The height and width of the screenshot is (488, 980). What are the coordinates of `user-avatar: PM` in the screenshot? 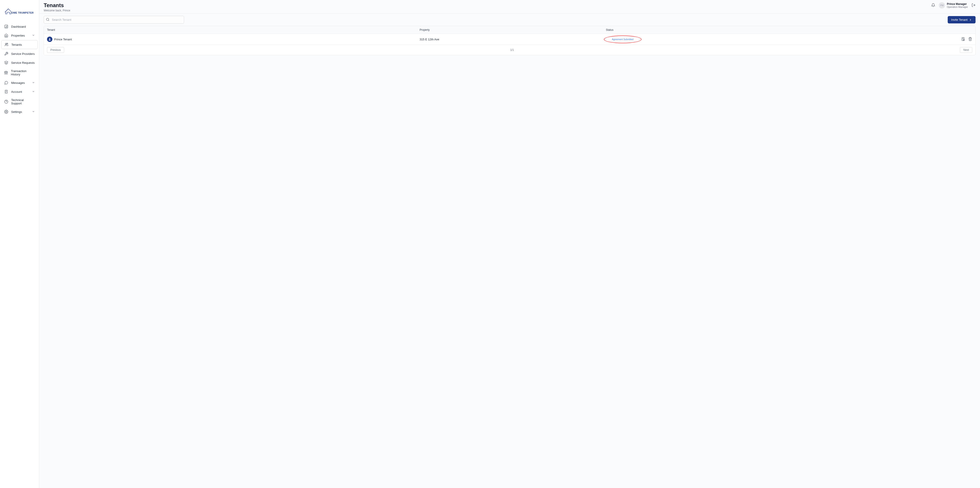 It's located at (942, 5).